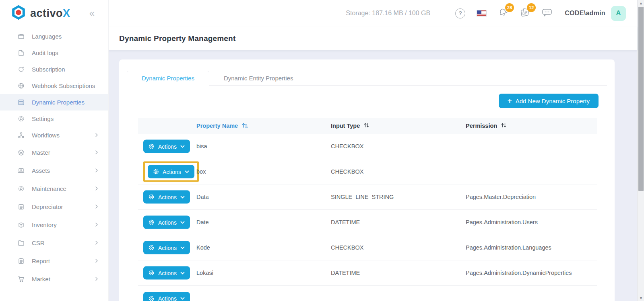 This screenshot has width=644, height=301. I want to click on avatar: A, so click(618, 14).